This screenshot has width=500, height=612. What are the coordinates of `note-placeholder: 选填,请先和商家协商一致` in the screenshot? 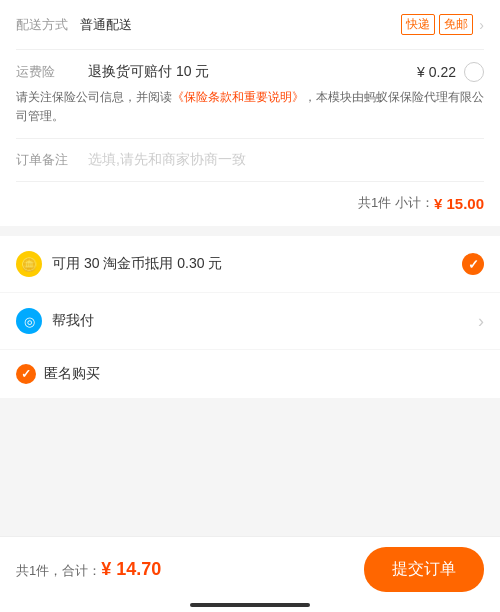 It's located at (167, 160).